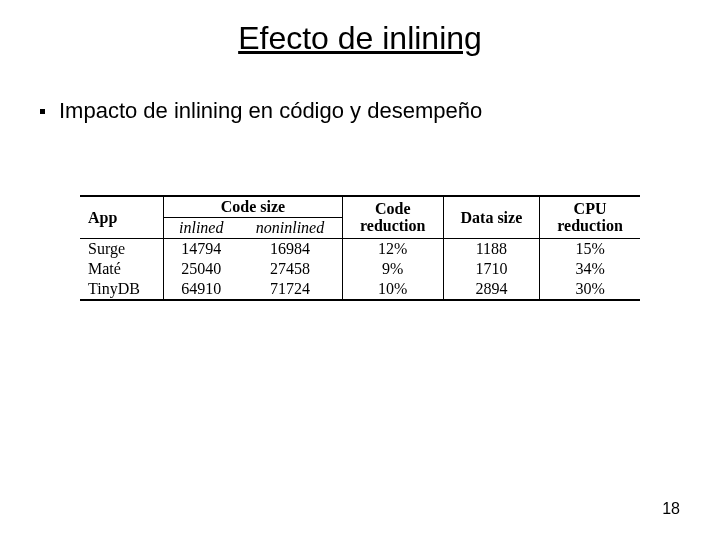 Image resolution: width=720 pixels, height=540 pixels. What do you see at coordinates (360, 207) in the screenshot?
I see `table-header-row: App Code size Codereduction Data size CP…` at bounding box center [360, 207].